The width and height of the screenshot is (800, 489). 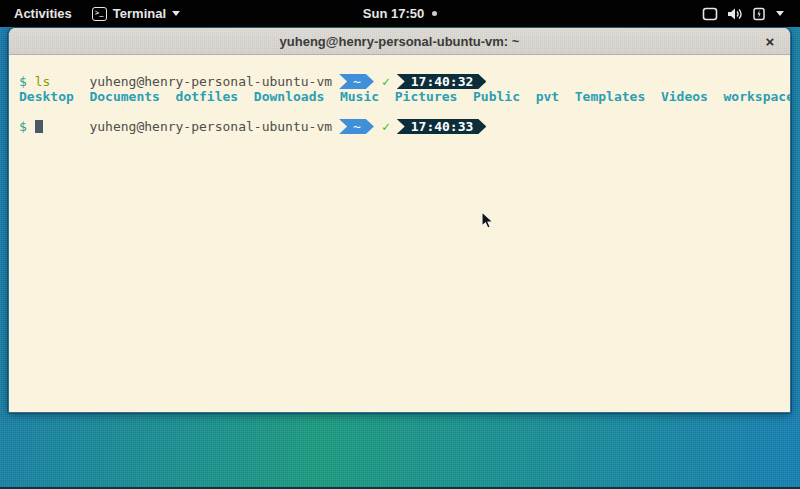 What do you see at coordinates (404, 82) in the screenshot?
I see `command-line: $ ls` at bounding box center [404, 82].